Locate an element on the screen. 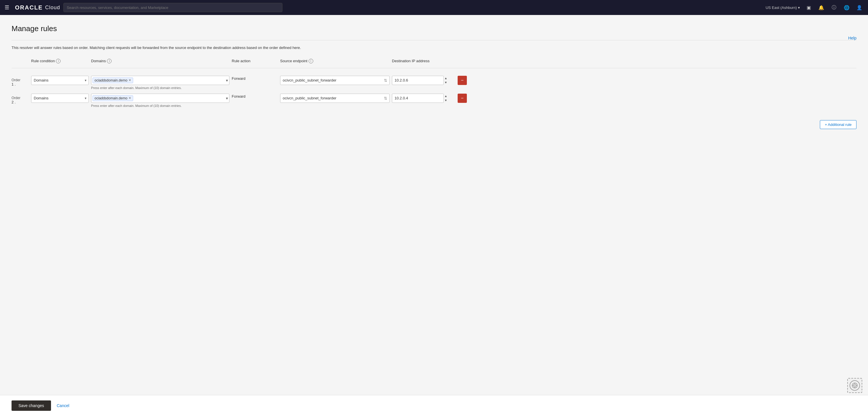  rule-condition-dropdown-1: Domains is located at coordinates (60, 80).